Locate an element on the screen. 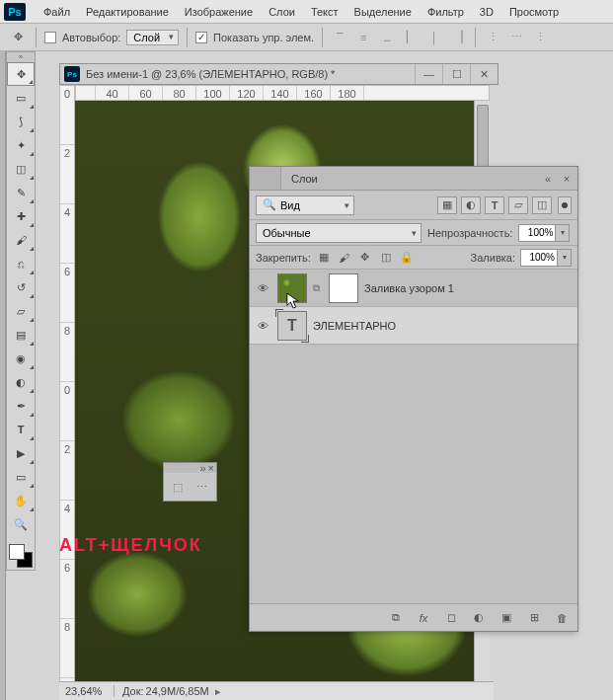 The width and height of the screenshot is (613, 700). mini-panel: »× ⬚ ⋯ is located at coordinates (190, 482).